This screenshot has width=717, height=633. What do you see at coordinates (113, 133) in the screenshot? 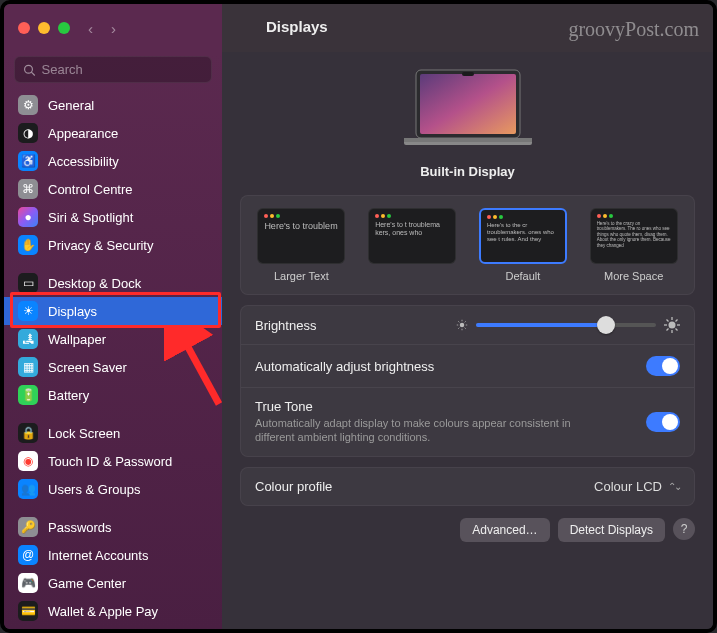
I see `sidebar-item-appearance: ◑Appearance` at bounding box center [113, 133].